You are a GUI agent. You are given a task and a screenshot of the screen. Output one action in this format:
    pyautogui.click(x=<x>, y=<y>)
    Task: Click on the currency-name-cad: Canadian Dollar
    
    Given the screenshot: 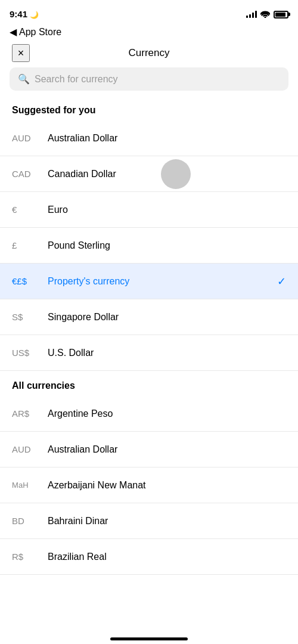 What is the action you would take?
    pyautogui.click(x=167, y=174)
    